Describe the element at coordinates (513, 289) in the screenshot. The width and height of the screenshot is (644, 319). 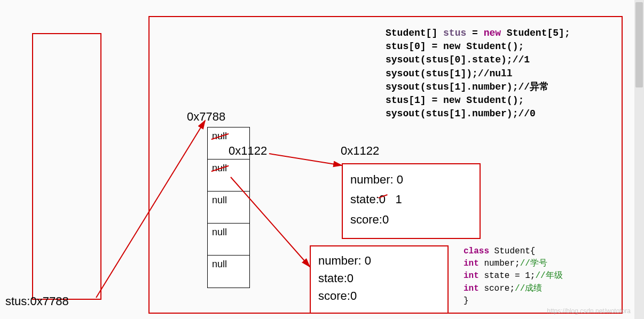
I see `codeb-line-4: int score;//成绩` at that location.